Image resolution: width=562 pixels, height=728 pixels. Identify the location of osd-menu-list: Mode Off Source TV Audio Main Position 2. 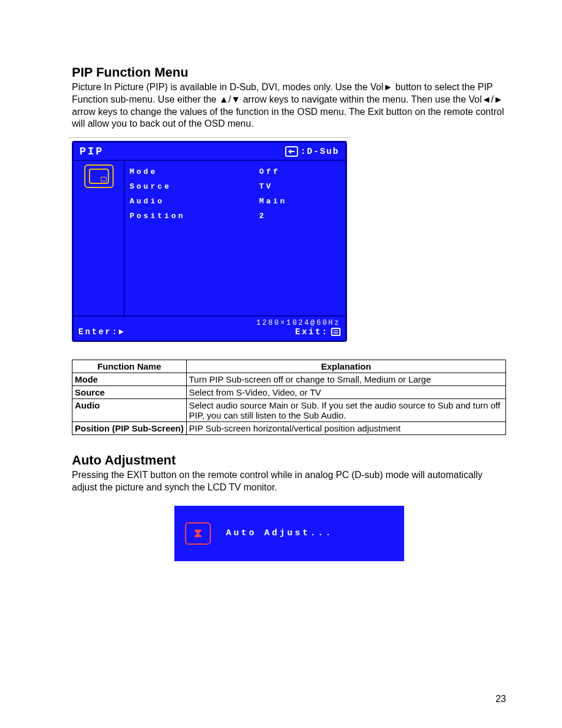
(235, 238).